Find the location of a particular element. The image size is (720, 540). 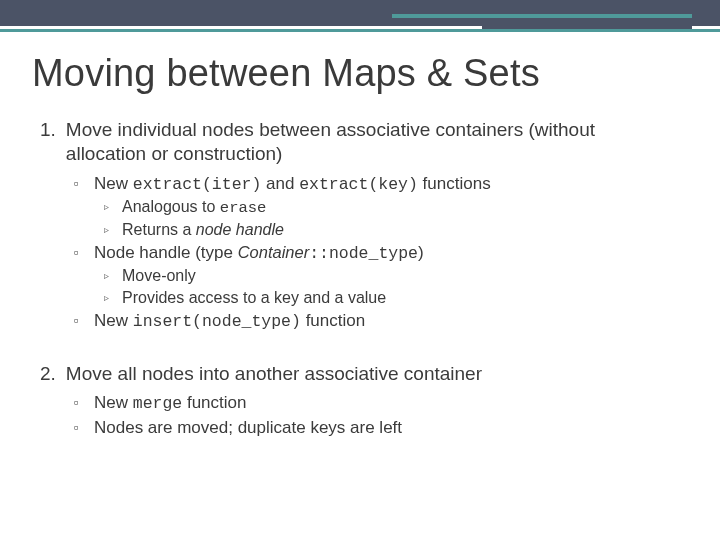

text: Analogous to is located at coordinates (171, 206).